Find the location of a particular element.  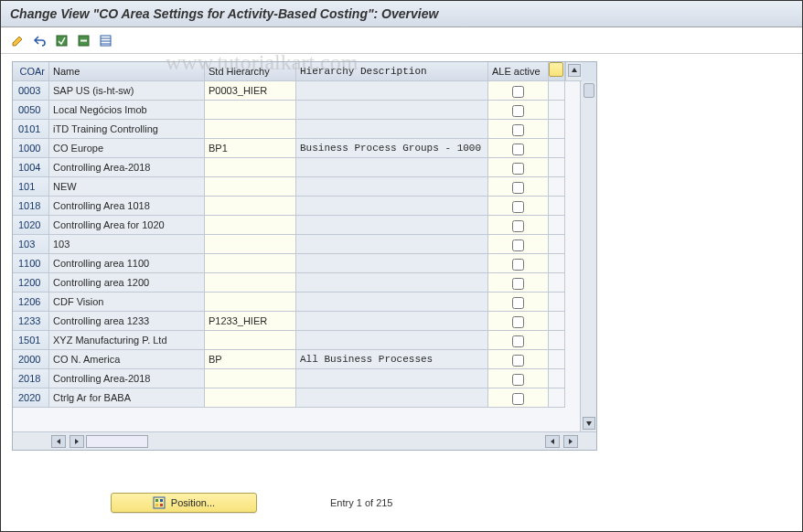

cell-stdhierarchy: P0003_HIER is located at coordinates (251, 91).